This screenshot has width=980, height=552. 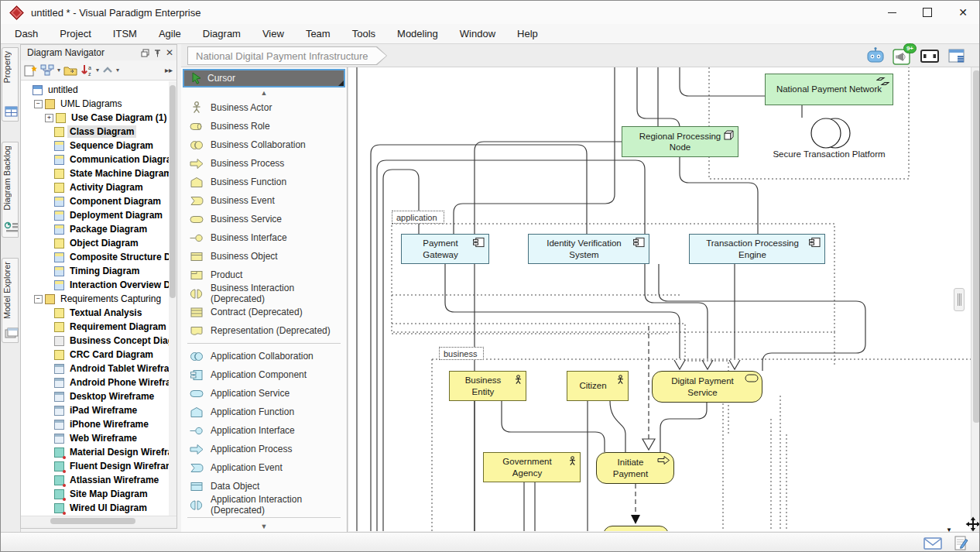 I want to click on tree-item-untitled: untitled, so click(x=94, y=90).